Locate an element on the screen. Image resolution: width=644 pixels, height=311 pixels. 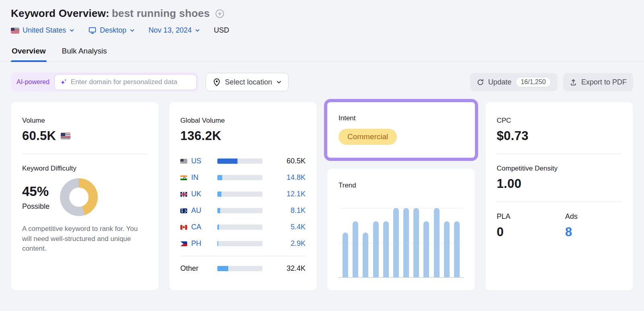
tab-overview: Overview is located at coordinates (29, 53).